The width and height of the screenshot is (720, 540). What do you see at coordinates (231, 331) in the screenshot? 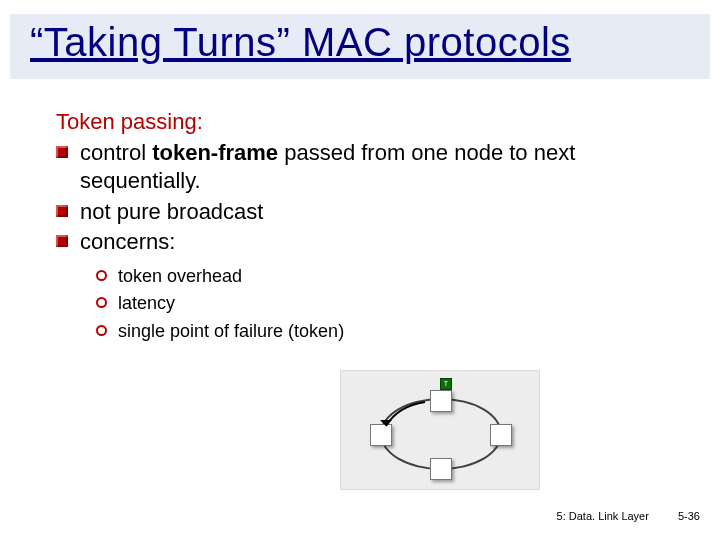
I see `bullet-text: single point of failure (token)` at bounding box center [231, 331].